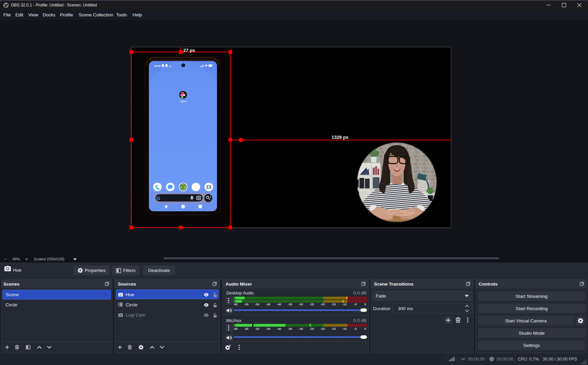 The image size is (588, 365). Describe the element at coordinates (340, 137) in the screenshot. I see `svg-text: 1328 px` at that location.